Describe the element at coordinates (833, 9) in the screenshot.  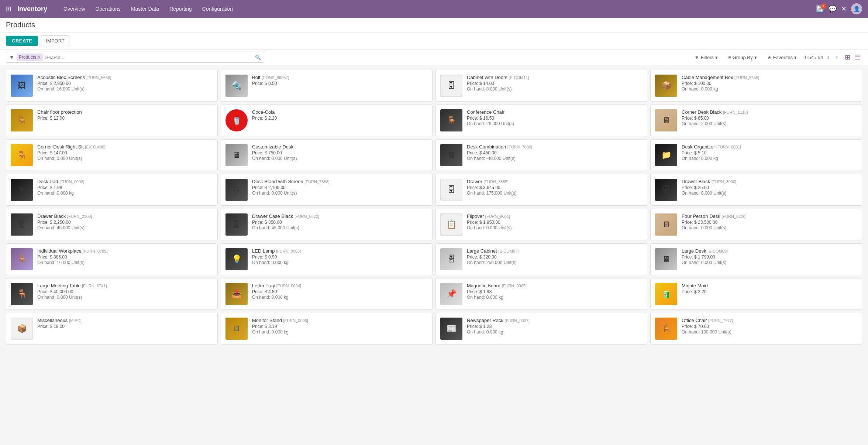
I see `chat-button: 💬` at that location.